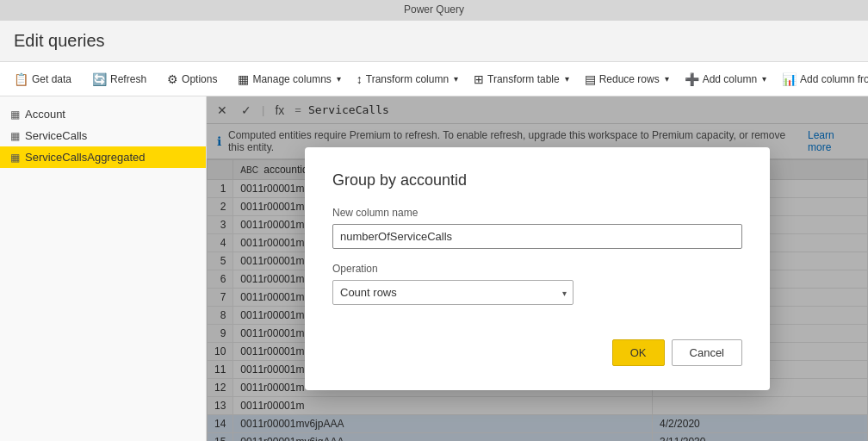 This screenshot has width=868, height=441. What do you see at coordinates (339, 79) in the screenshot?
I see `manage-columns-arrow: ▾` at bounding box center [339, 79].